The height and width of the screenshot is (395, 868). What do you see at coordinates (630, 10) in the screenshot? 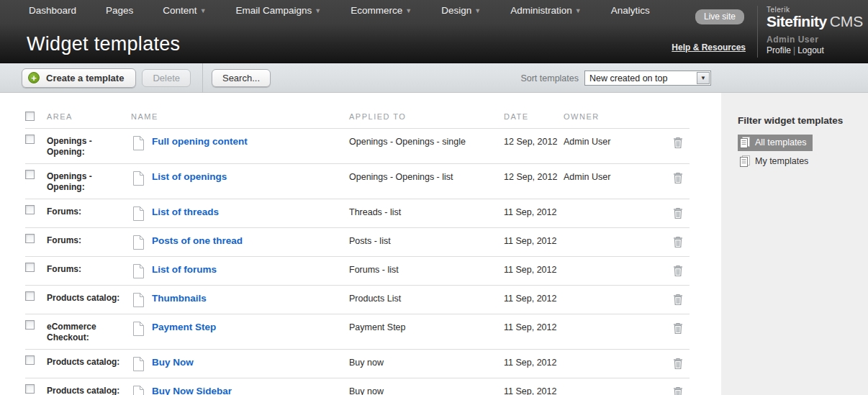
I see `nav-item-analytics: Analytics` at bounding box center [630, 10].